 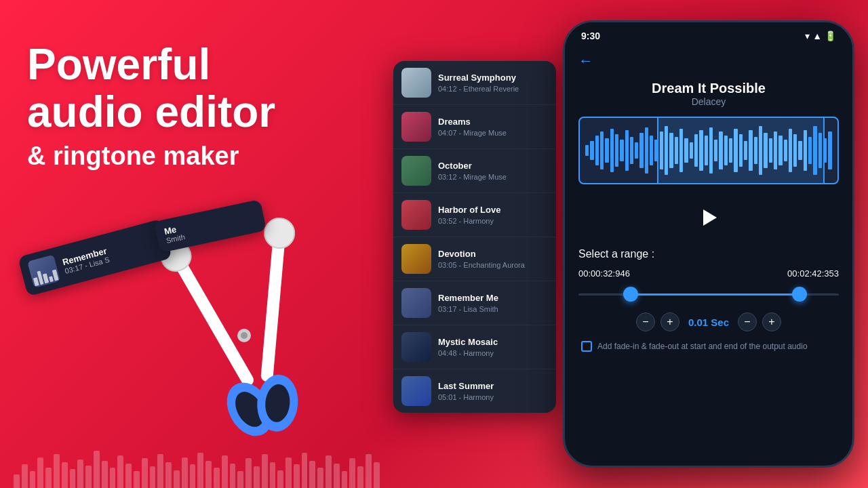 What do you see at coordinates (170, 88) in the screenshot?
I see `headline: Powerfulaudio editor` at bounding box center [170, 88].